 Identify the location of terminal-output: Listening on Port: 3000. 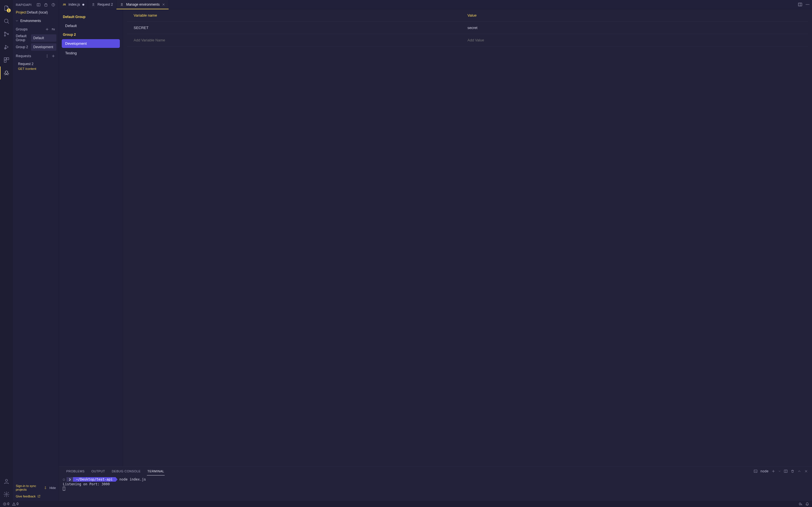
(436, 484).